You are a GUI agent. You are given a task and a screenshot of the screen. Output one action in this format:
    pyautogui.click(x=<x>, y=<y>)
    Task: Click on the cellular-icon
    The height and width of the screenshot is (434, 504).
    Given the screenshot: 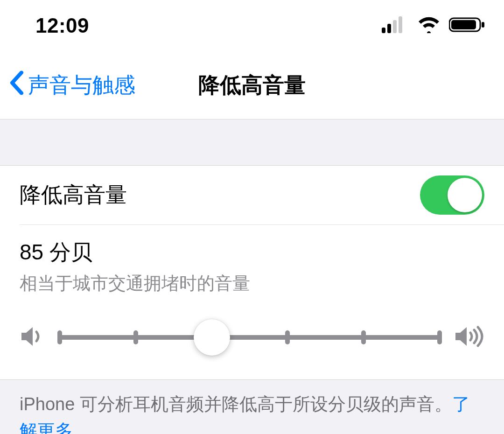 What is the action you would take?
    pyautogui.click(x=395, y=26)
    